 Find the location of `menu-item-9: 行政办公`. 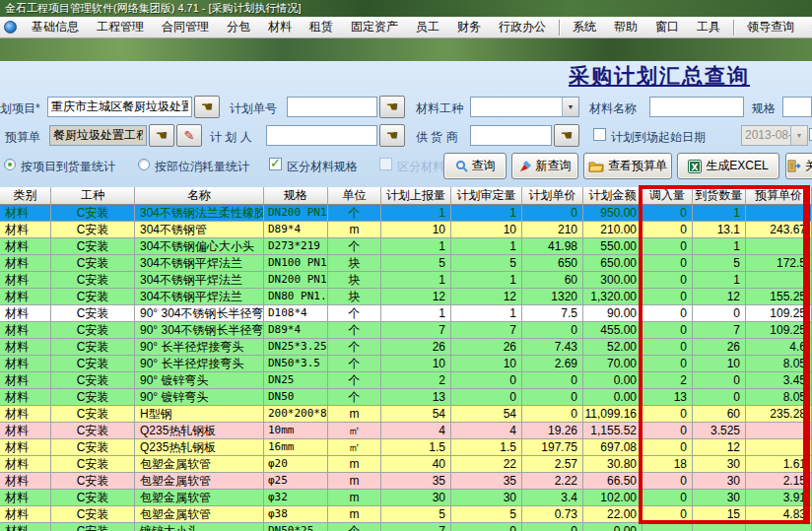

menu-item-9: 行政办公 is located at coordinates (522, 28).